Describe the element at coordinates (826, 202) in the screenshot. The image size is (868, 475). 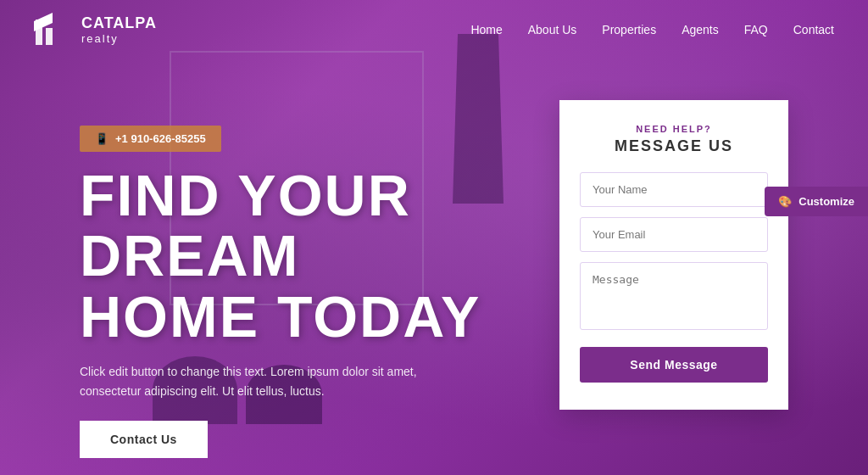
I see `customize-label: Customize` at that location.